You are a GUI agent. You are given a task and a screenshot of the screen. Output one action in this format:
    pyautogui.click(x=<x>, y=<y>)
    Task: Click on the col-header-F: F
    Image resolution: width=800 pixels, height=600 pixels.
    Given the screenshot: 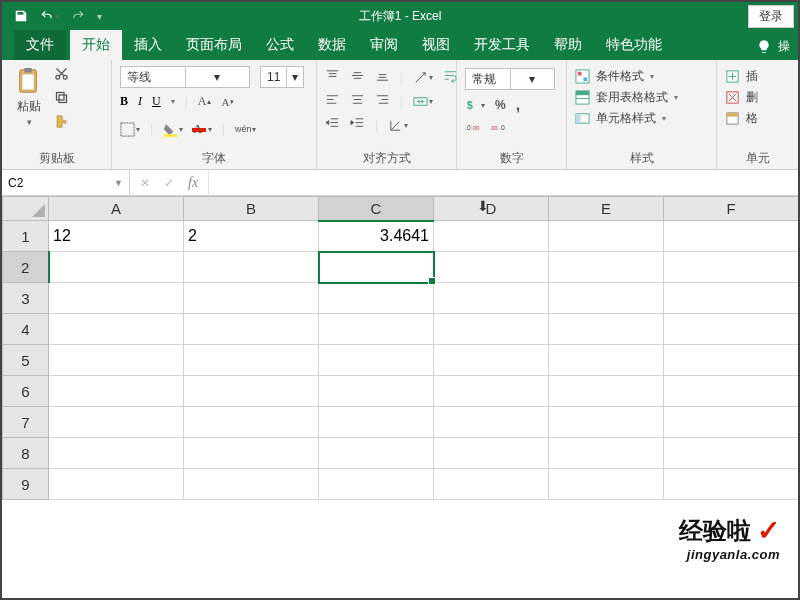 What is the action you would take?
    pyautogui.click(x=732, y=209)
    